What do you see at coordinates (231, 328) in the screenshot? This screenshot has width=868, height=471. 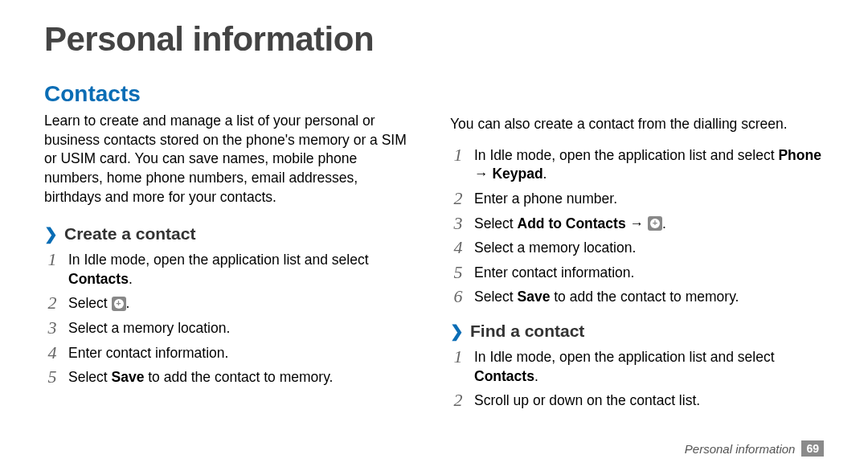 I see `step: 3 Select a memory location.` at bounding box center [231, 328].